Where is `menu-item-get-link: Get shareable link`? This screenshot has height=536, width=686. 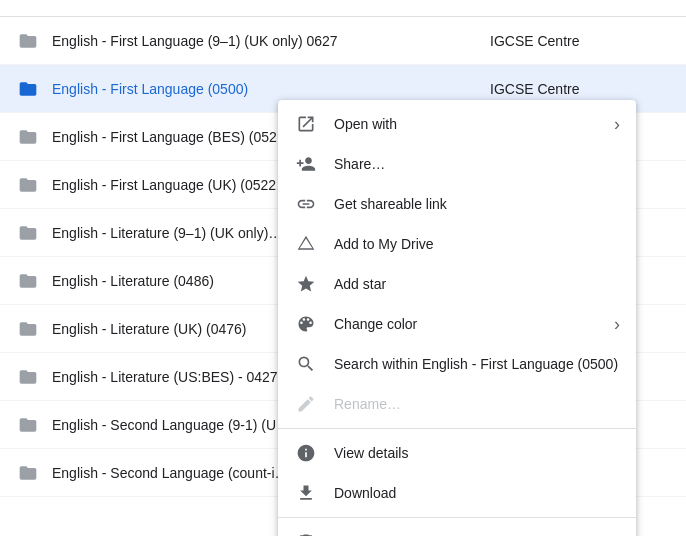 menu-item-get-link: Get shareable link is located at coordinates (457, 204).